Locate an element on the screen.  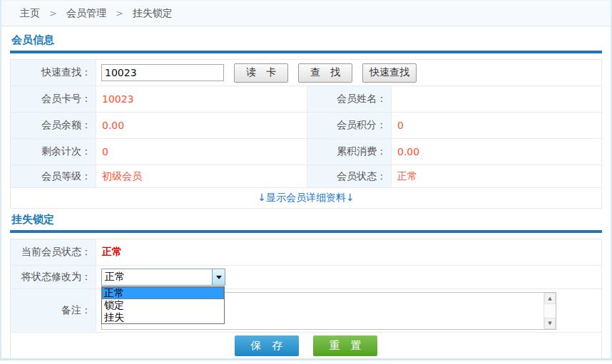
total-consumption-label: 累积消费： is located at coordinates (350, 152).